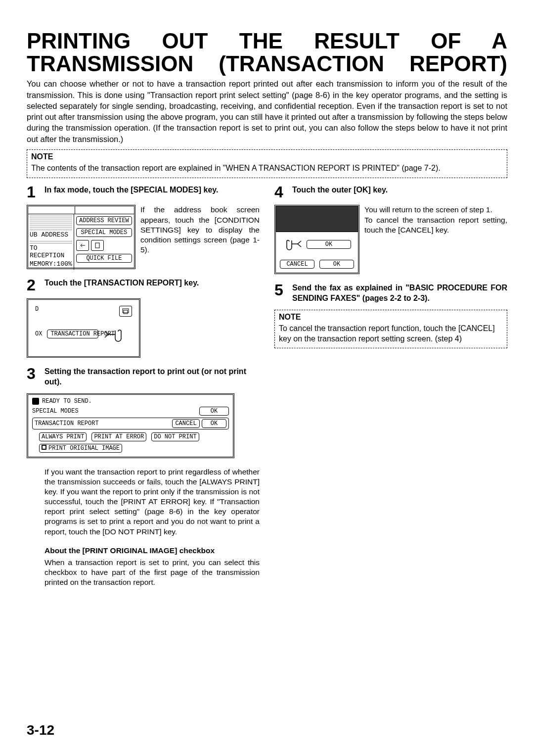  What do you see at coordinates (83, 245) in the screenshot?
I see `back-icon` at bounding box center [83, 245].